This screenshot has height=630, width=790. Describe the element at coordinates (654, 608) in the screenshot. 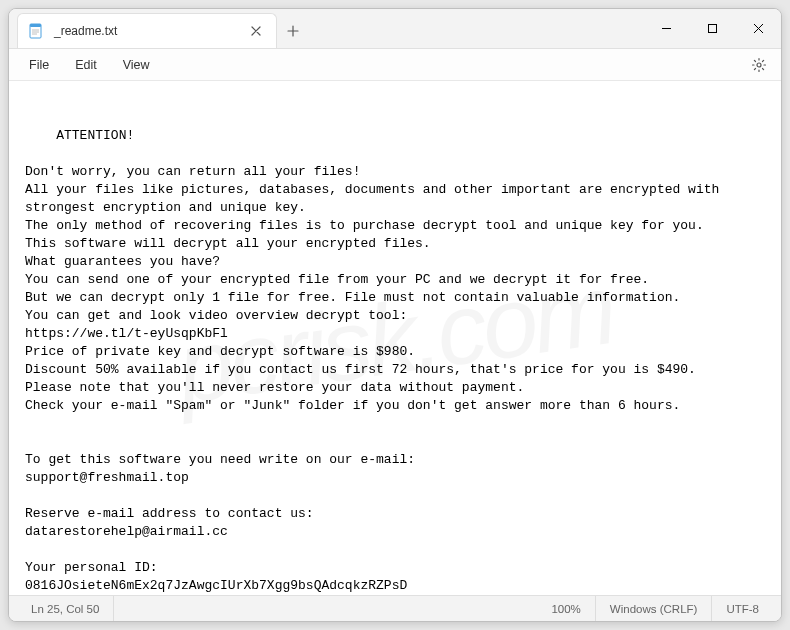

I see `status-line-ending: Windows (CRLF)` at that location.